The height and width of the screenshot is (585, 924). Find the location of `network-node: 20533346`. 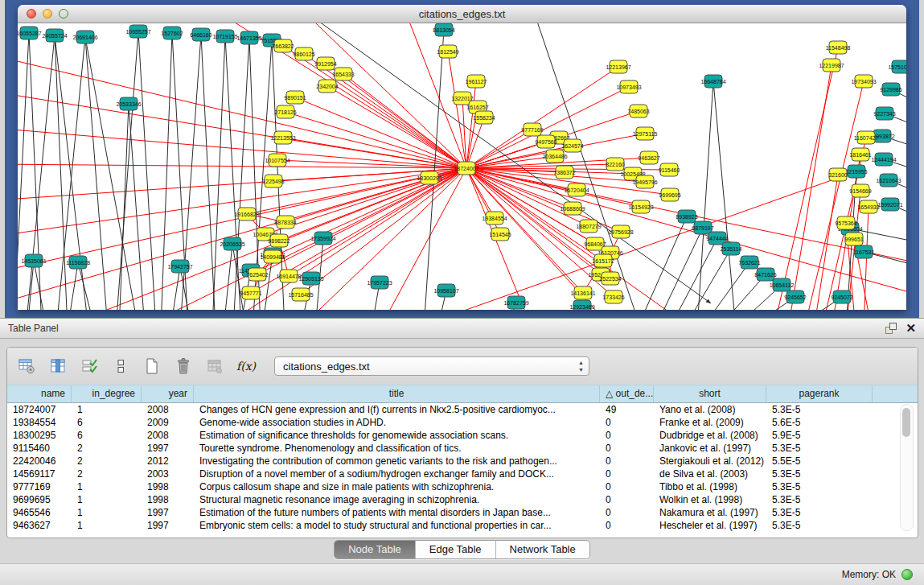

network-node: 20533346 is located at coordinates (129, 104).